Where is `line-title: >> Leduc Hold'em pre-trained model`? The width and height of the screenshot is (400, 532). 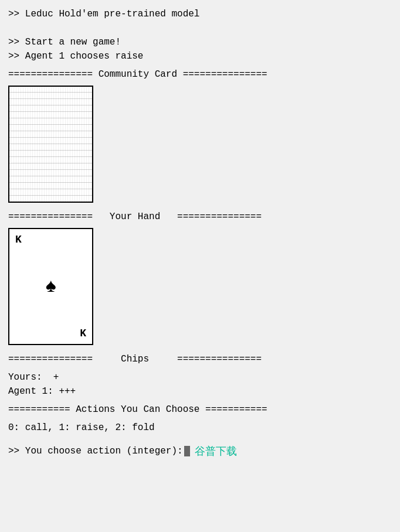 line-title: >> Leduc Hold'em pre-trained model is located at coordinates (200, 14).